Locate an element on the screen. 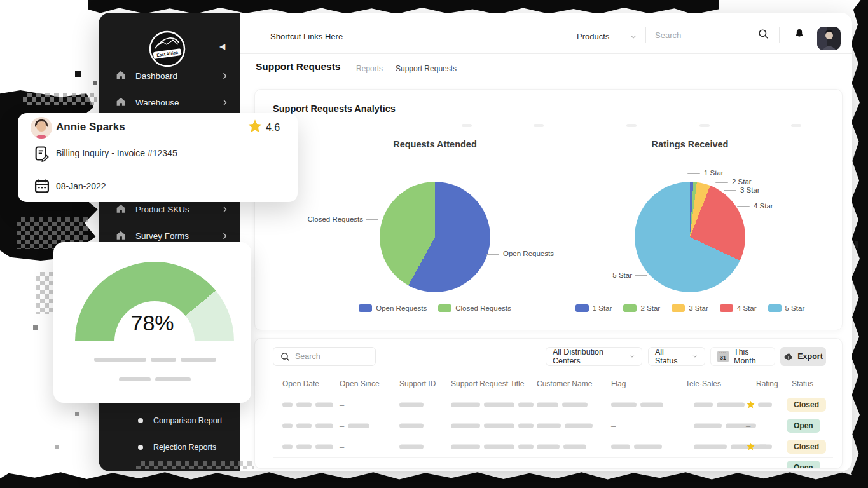 This screenshot has width=868, height=488. sidebar-collapse-icon: ◀ is located at coordinates (223, 46).